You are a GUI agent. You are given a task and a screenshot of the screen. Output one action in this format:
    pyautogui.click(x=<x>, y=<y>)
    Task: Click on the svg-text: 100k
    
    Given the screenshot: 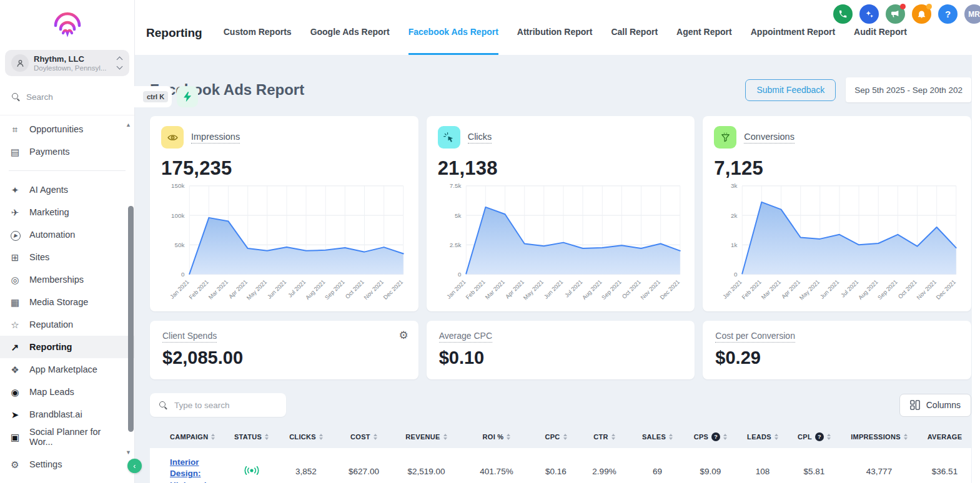 What is the action you would take?
    pyautogui.click(x=177, y=216)
    